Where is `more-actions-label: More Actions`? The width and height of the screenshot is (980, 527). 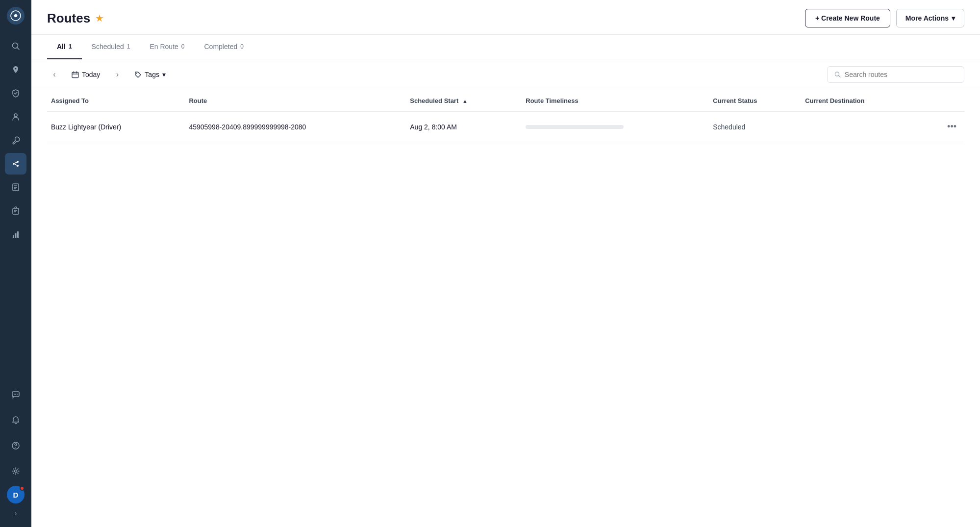
more-actions-label: More Actions is located at coordinates (927, 18).